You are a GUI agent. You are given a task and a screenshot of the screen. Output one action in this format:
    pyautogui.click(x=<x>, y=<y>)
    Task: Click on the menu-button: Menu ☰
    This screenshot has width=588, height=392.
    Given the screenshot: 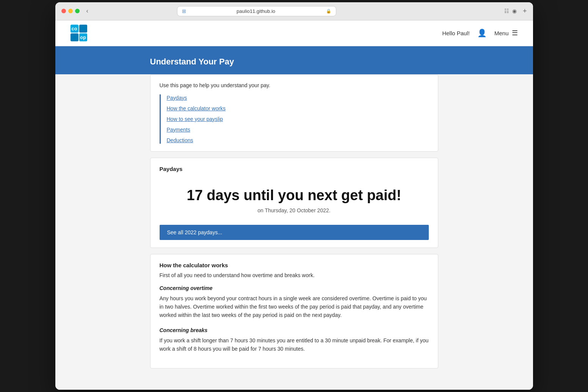 What is the action you would take?
    pyautogui.click(x=506, y=33)
    